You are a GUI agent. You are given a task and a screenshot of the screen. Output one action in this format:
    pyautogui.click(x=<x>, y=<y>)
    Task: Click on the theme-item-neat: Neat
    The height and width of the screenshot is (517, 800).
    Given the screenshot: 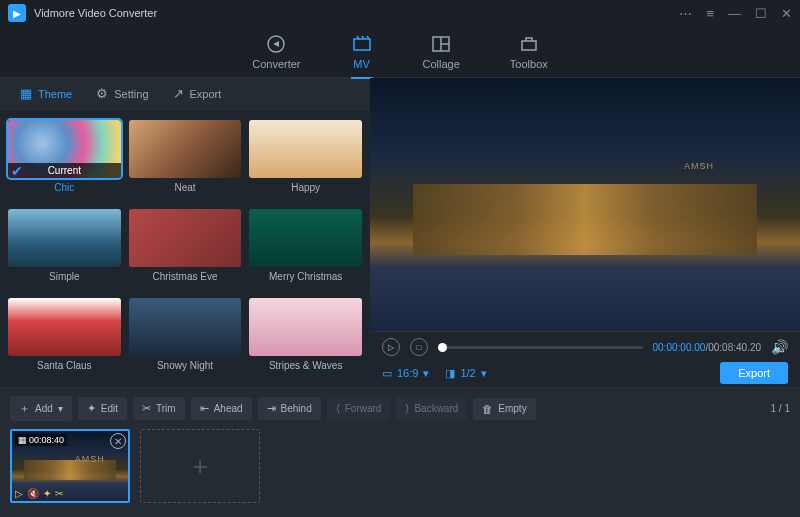 What is the action you would take?
    pyautogui.click(x=186, y=160)
    